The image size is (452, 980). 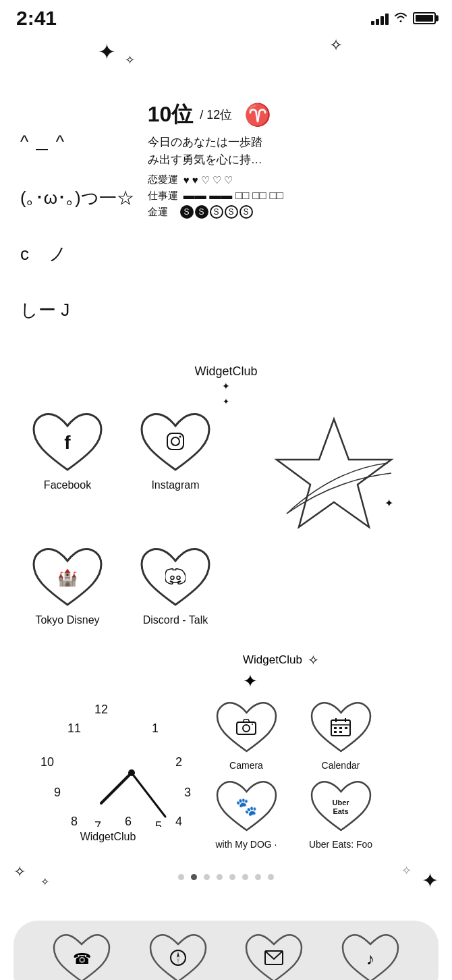 What do you see at coordinates (380, 18) in the screenshot?
I see `signal-icon` at bounding box center [380, 18].